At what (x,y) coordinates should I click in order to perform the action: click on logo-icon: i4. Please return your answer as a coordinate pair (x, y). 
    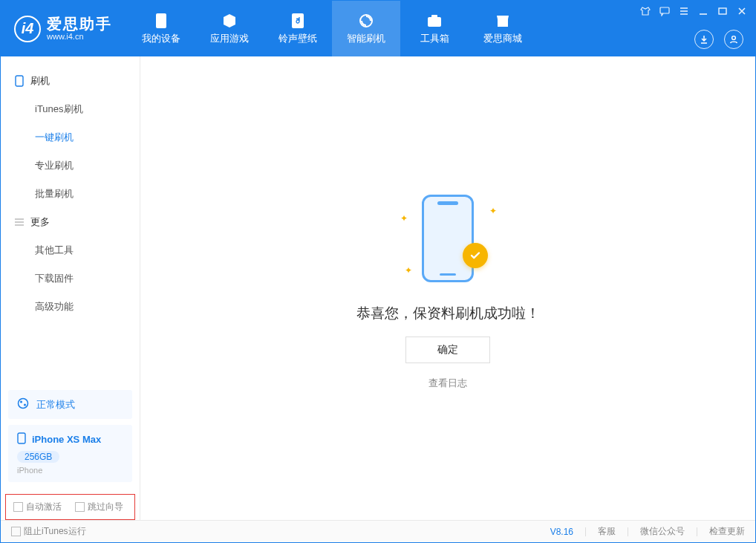
    Looking at the image, I should click on (27, 29).